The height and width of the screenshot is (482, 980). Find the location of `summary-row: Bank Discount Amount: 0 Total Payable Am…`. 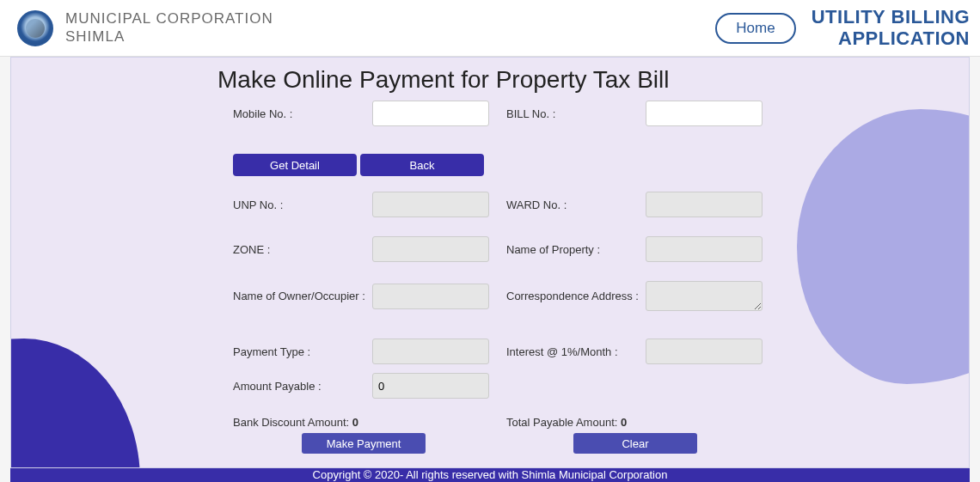

summary-row: Bank Discount Amount: 0 Total Payable Am… is located at coordinates (601, 423).